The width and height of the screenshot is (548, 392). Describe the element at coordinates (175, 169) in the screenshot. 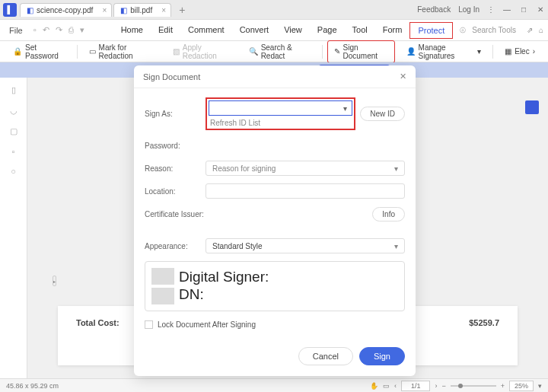

I see `reason-label: Reason:` at that location.